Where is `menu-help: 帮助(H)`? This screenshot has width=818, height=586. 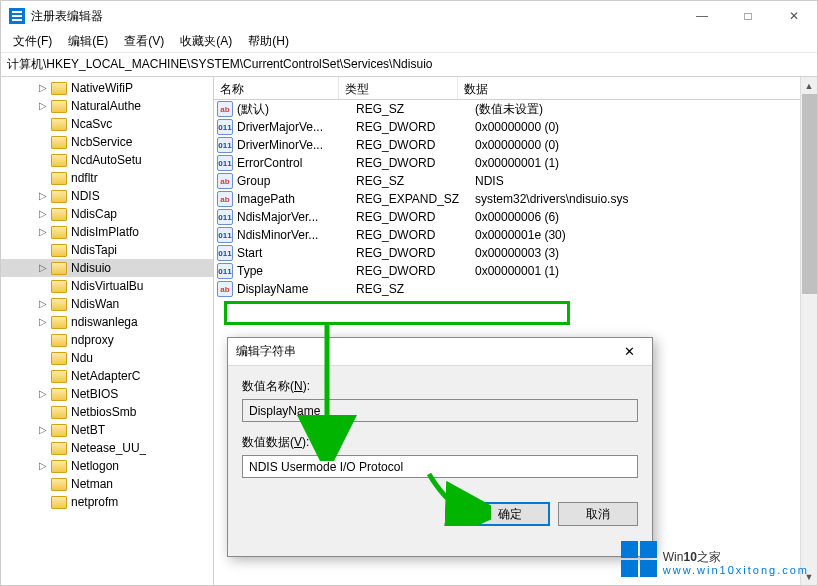
menu-help: 帮助(H) is located at coordinates (268, 42).